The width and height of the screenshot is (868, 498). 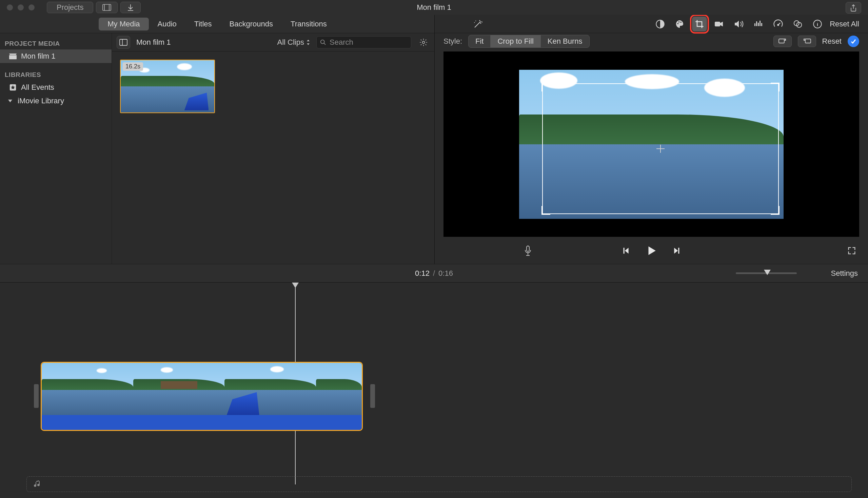 I want to click on library-sidebar: PROJECT MEDIA Mon film 1 LIBRARIES All E…, so click(x=56, y=148).